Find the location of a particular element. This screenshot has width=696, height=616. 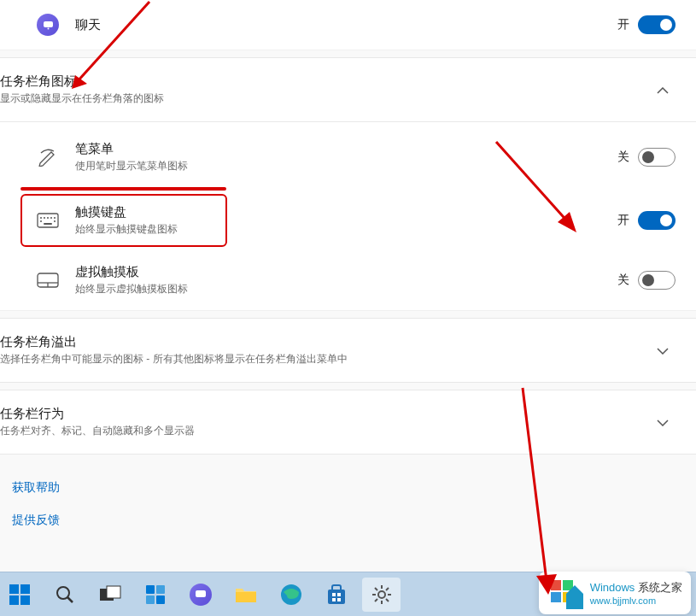

edge-button is located at coordinates (290, 595).